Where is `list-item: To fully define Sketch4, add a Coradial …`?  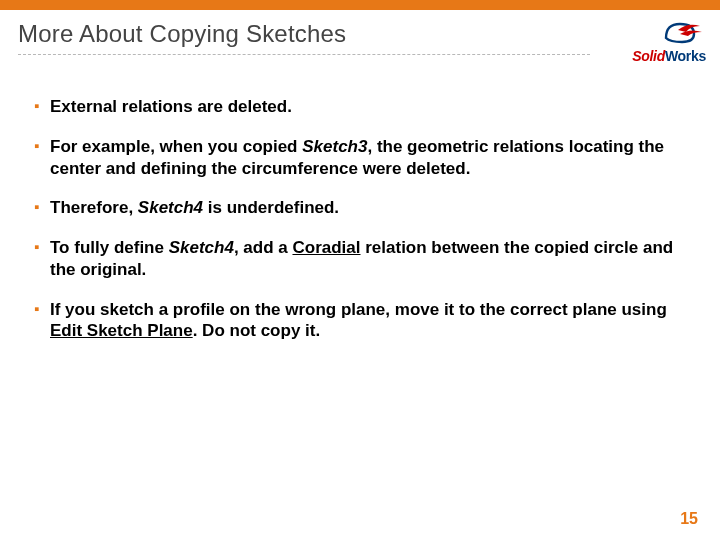
list-item: To fully define Sketch4, add a Coradial … is located at coordinates (360, 259).